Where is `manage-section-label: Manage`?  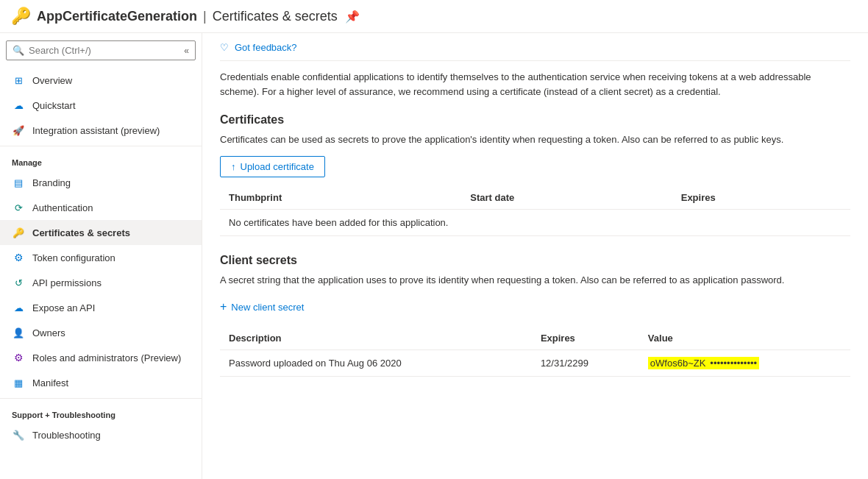
manage-section-label: Manage is located at coordinates (101, 160).